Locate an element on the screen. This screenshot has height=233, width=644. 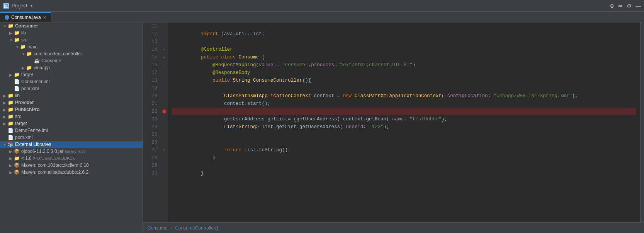
sidebar-item-pom1: ▶ 📄 pom.xml is located at coordinates (71, 89).